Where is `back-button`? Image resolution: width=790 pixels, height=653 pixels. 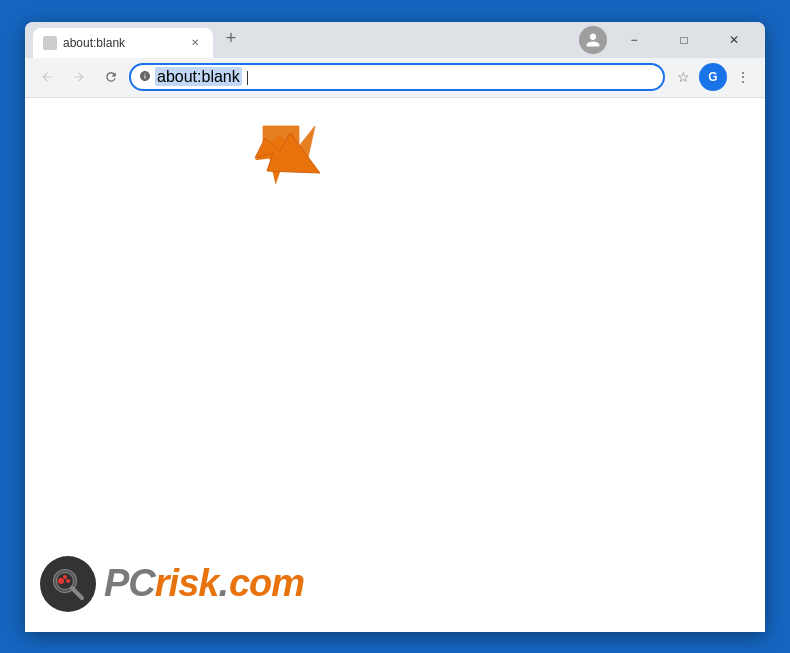 back-button is located at coordinates (47, 77).